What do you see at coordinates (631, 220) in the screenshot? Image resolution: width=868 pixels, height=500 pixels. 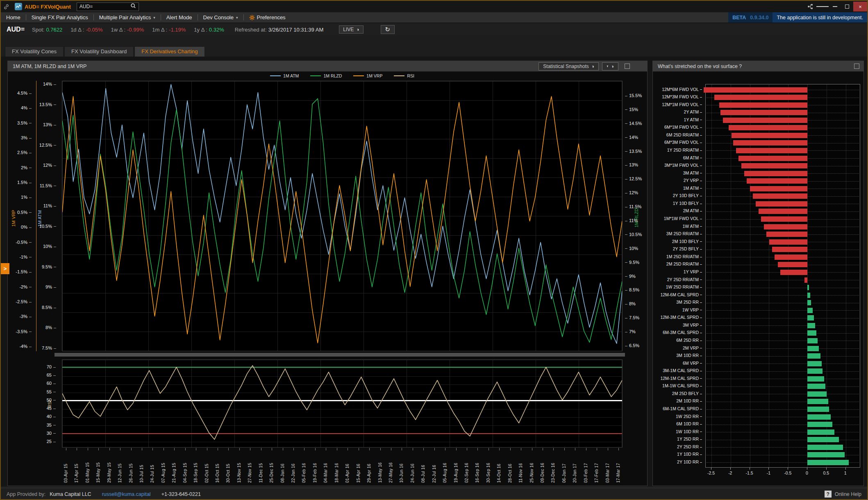 I see `axis-tick: 11%` at bounding box center [631, 220].